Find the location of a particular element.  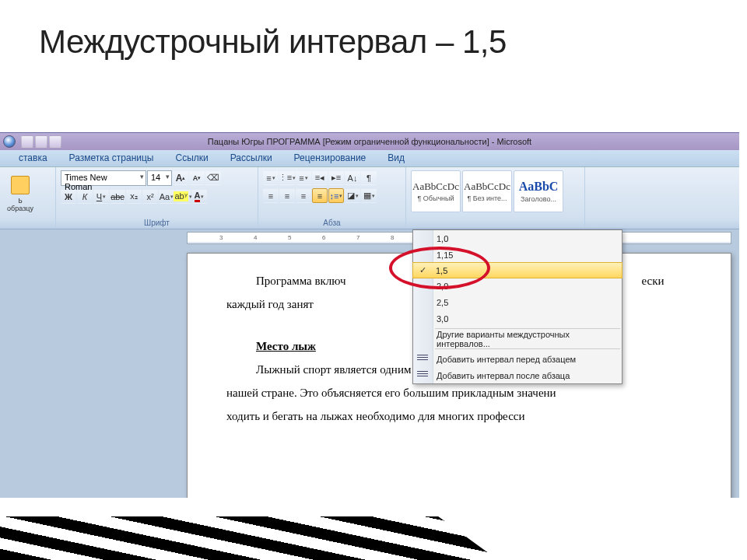

highlight-button: abʸ is located at coordinates (183, 196).